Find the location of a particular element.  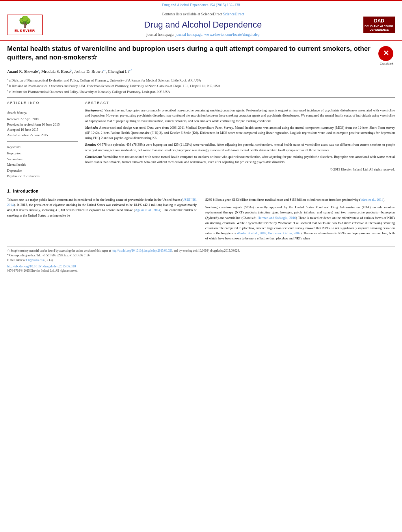

aff-sup-c: c is located at coordinates (8, 91).